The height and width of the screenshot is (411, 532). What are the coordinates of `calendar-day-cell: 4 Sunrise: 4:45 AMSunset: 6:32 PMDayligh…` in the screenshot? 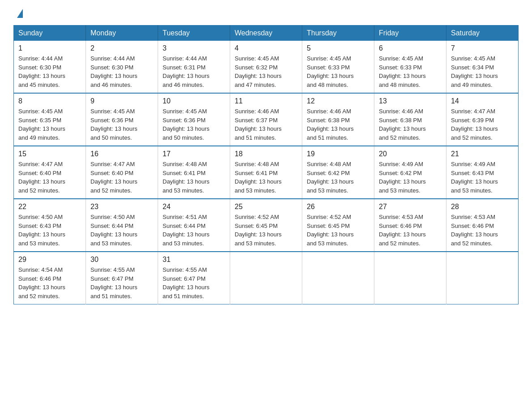 It's located at (266, 67).